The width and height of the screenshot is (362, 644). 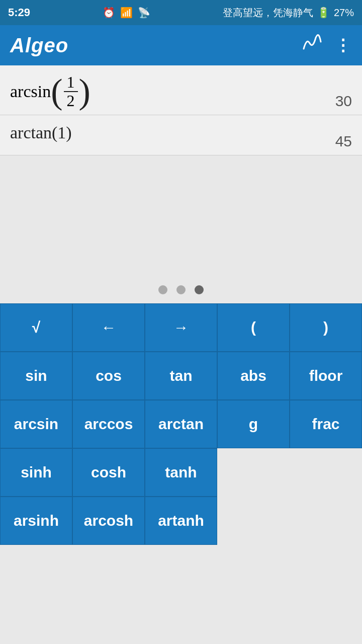 I want to click on key-arccos: arccos, so click(x=109, y=424).